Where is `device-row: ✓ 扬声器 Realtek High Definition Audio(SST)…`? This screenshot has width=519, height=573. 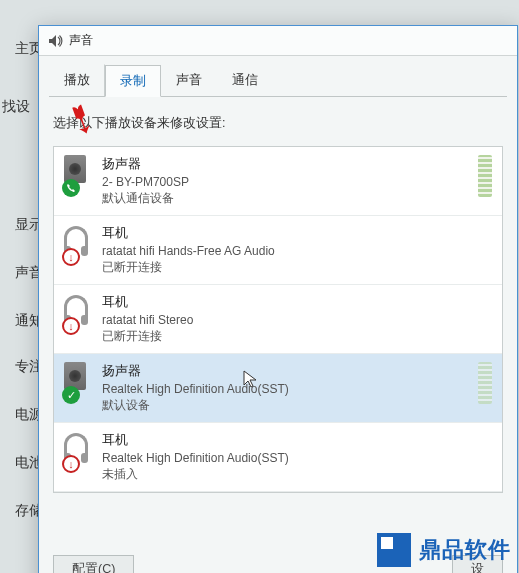 device-row: ✓ 扬声器 Realtek High Definition Audio(SST)… is located at coordinates (278, 388).